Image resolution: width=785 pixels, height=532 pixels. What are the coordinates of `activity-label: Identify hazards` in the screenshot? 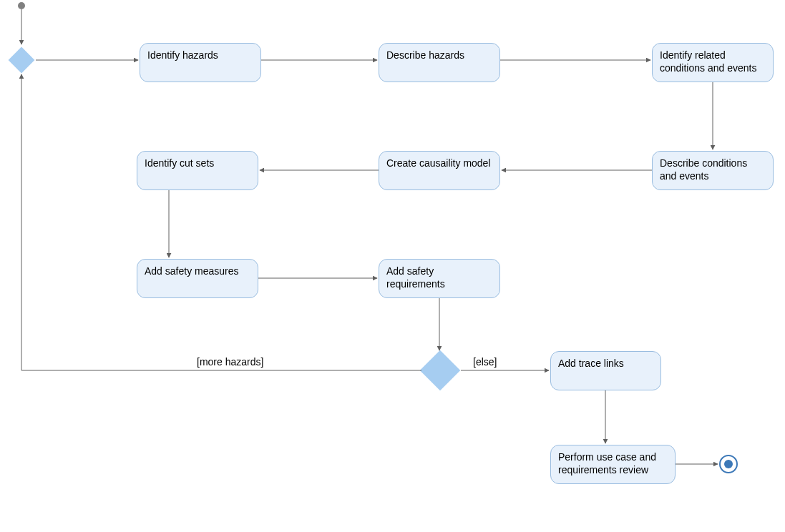 It's located at (183, 55).